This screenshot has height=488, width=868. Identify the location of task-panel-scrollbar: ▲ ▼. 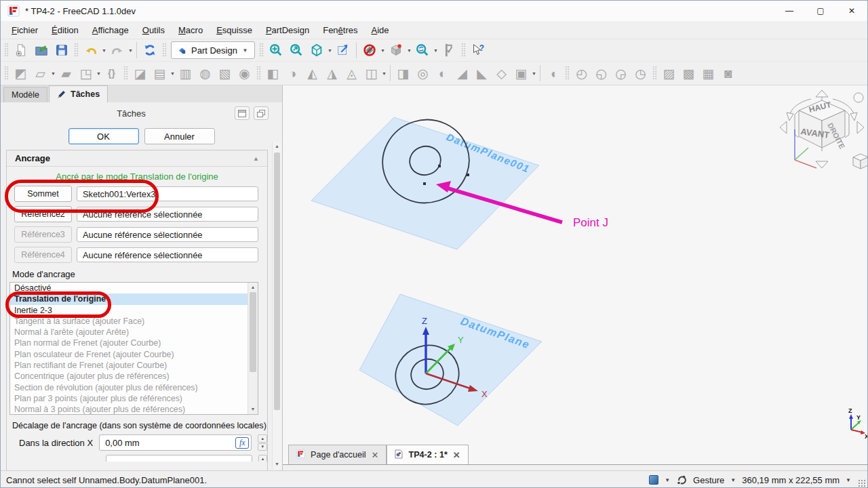
(277, 305).